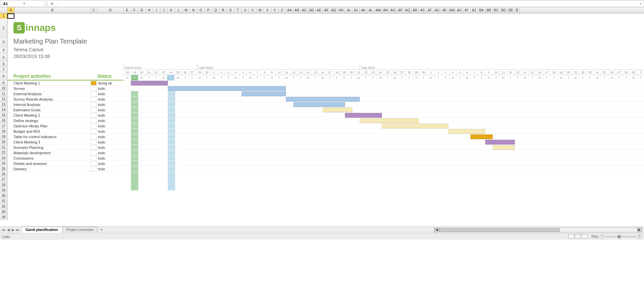  What do you see at coordinates (334, 10) in the screenshot?
I see `column-header: AG` at bounding box center [334, 10].